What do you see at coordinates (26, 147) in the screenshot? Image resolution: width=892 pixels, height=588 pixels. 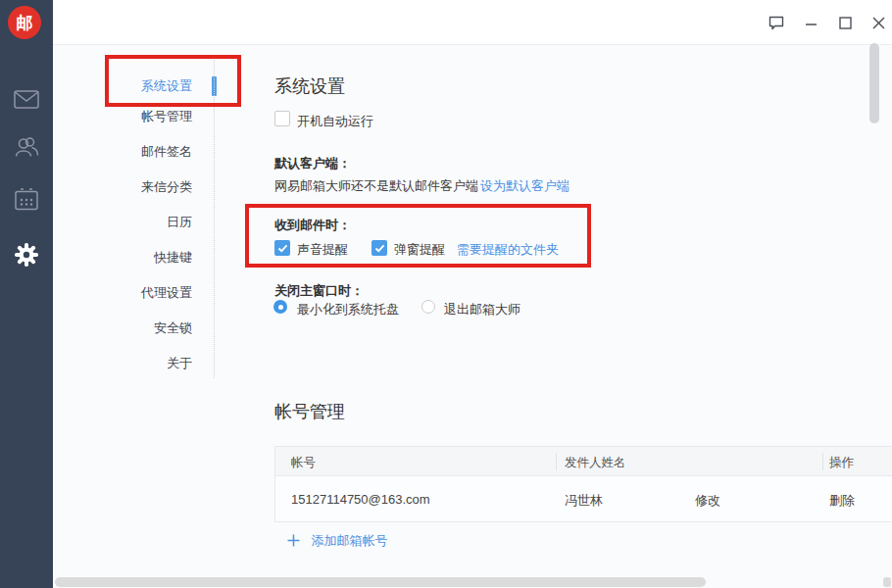 I see `contacts-icon` at bounding box center [26, 147].